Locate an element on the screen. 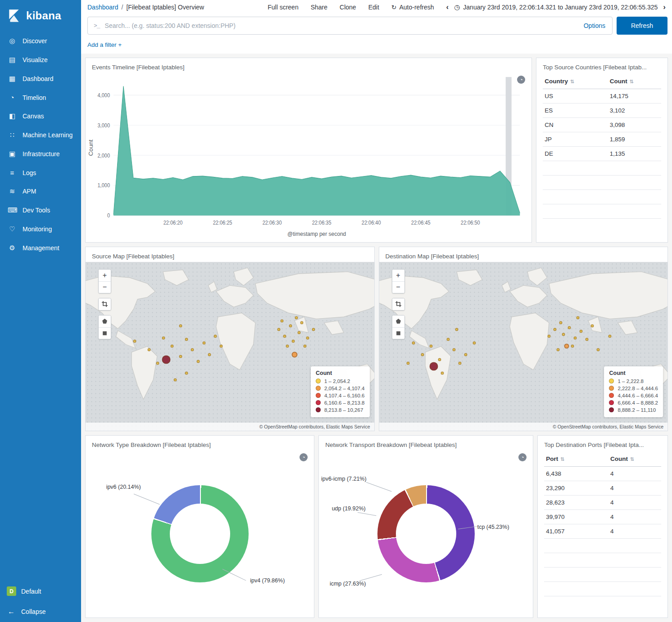 The image size is (672, 622). breadcrumb-dashboard-link: Dashboard is located at coordinates (103, 7).